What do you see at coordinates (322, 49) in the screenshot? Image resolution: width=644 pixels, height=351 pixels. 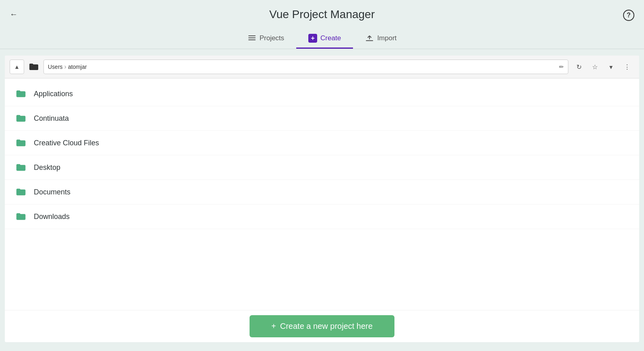 I see `nav-divider` at bounding box center [322, 49].